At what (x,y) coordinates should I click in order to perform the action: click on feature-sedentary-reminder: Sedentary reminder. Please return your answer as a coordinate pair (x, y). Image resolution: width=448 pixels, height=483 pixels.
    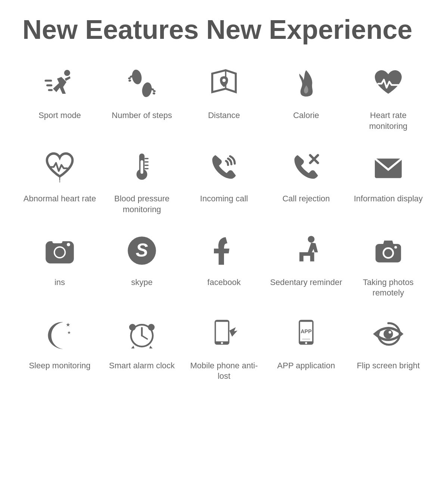
    Looking at the image, I should click on (306, 264).